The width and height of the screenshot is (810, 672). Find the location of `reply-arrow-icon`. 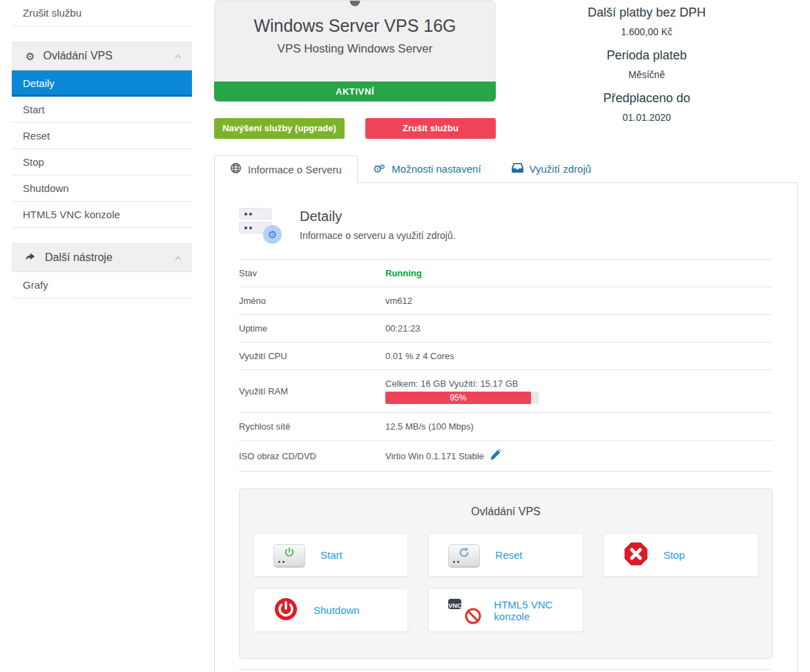

reply-arrow-icon is located at coordinates (31, 258).